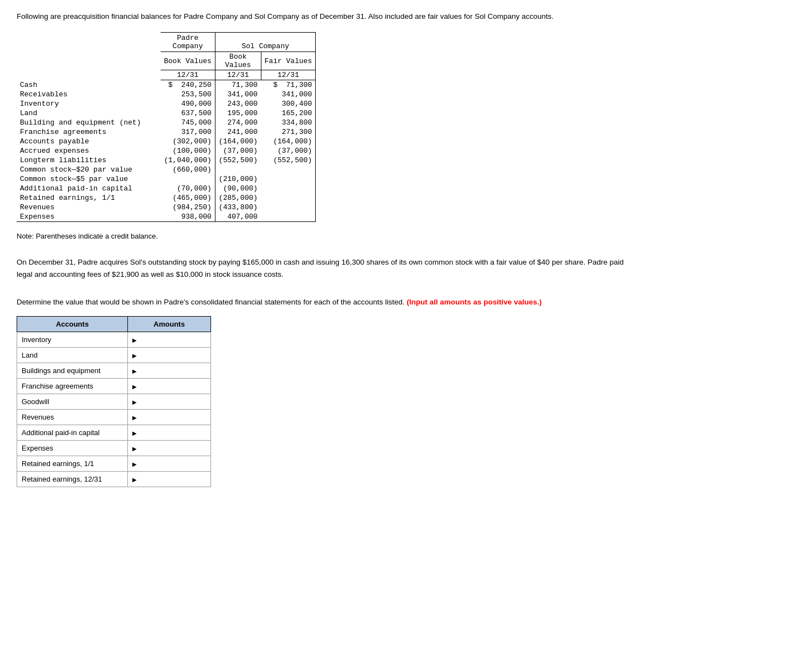 The height and width of the screenshot is (651, 812). What do you see at coordinates (321, 302) in the screenshot?
I see `paragraph-2: Determine the value that would be shown …` at bounding box center [321, 302].